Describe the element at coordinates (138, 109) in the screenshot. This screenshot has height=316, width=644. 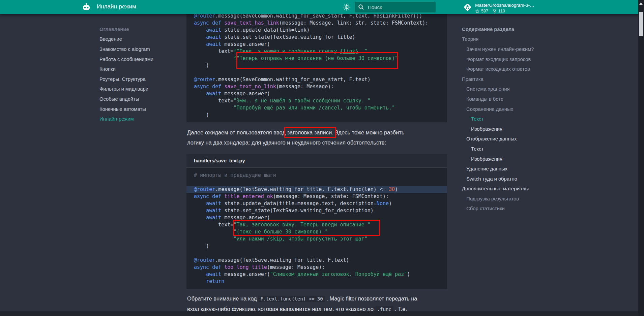
I see `sidebar-item: Конечные автоматы` at that location.